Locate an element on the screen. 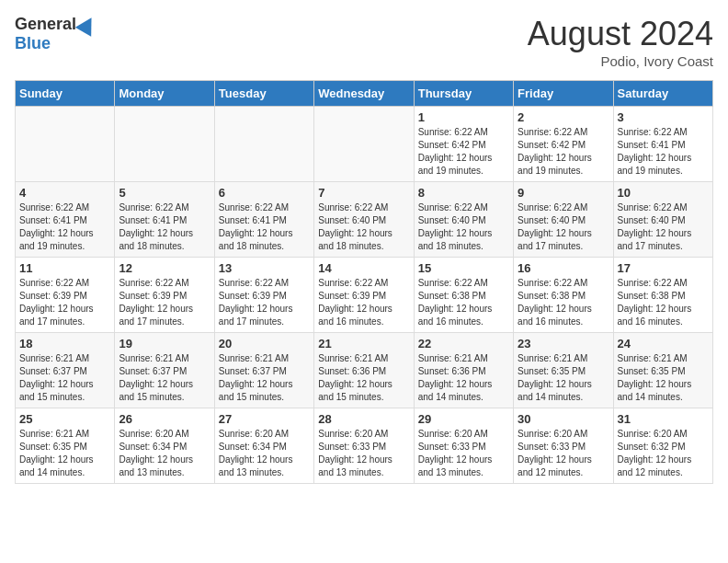 Image resolution: width=728 pixels, height=563 pixels. calendar-day-cell: 3Sunrise: 6:22 AM Sunset: 6:41 PM Daylig… is located at coordinates (663, 144).